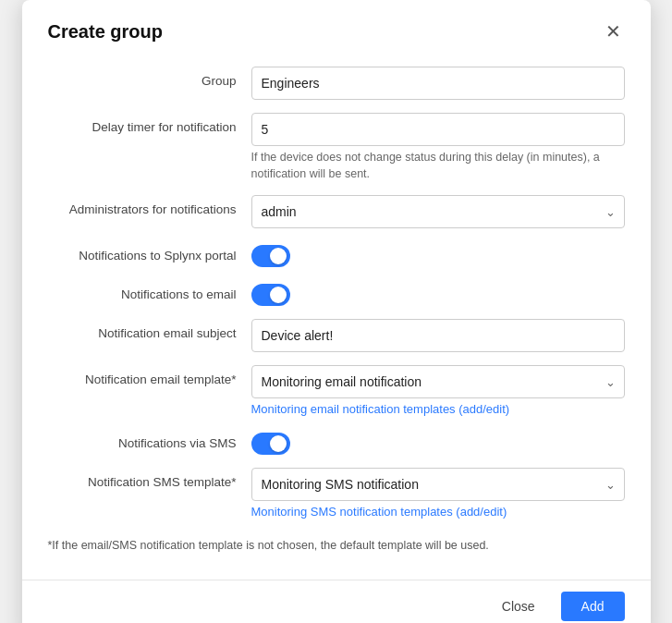 This screenshot has height=623, width=672. Describe the element at coordinates (336, 601) in the screenshot. I see `modal-footer: Close Add` at that location.